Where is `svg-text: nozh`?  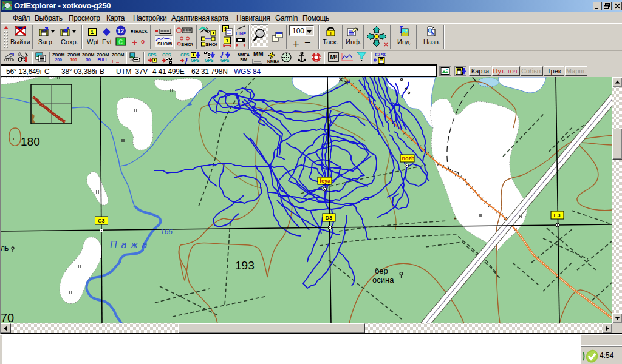
svg-text: nozh is located at coordinates (408, 158).